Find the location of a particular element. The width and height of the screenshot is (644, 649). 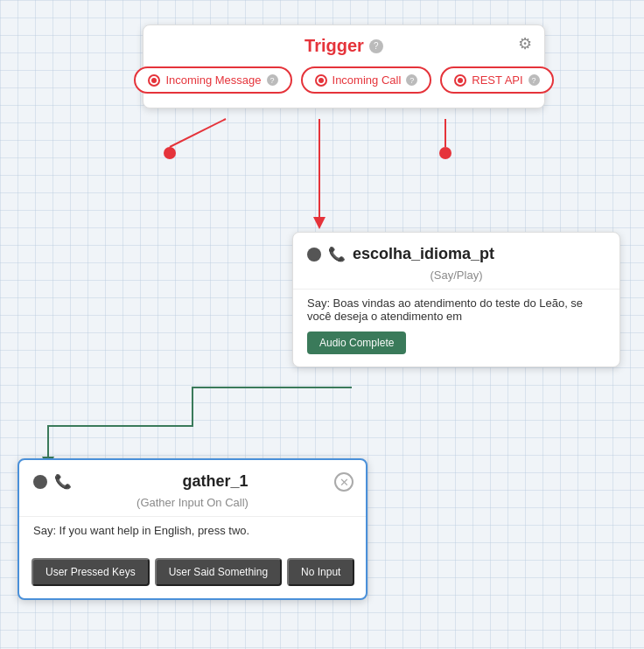

rest-api-connector-dot is located at coordinates (445, 153).